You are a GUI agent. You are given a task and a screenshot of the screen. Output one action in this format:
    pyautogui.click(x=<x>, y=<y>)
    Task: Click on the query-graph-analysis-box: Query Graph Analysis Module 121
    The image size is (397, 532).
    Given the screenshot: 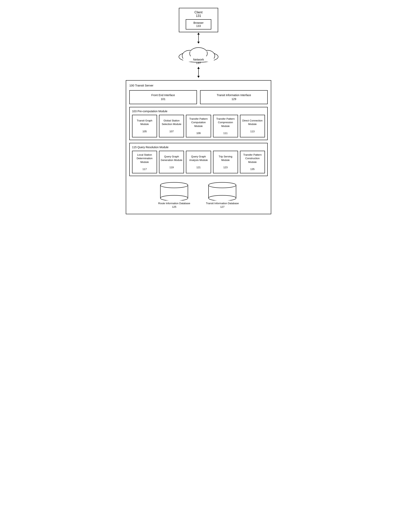 What is the action you would take?
    pyautogui.click(x=198, y=162)
    